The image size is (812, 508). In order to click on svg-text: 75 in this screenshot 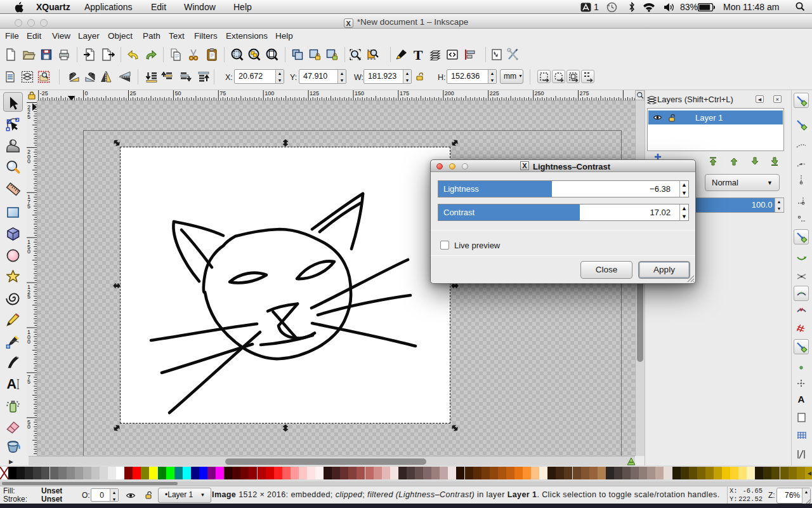, I will do `click(223, 93)`.